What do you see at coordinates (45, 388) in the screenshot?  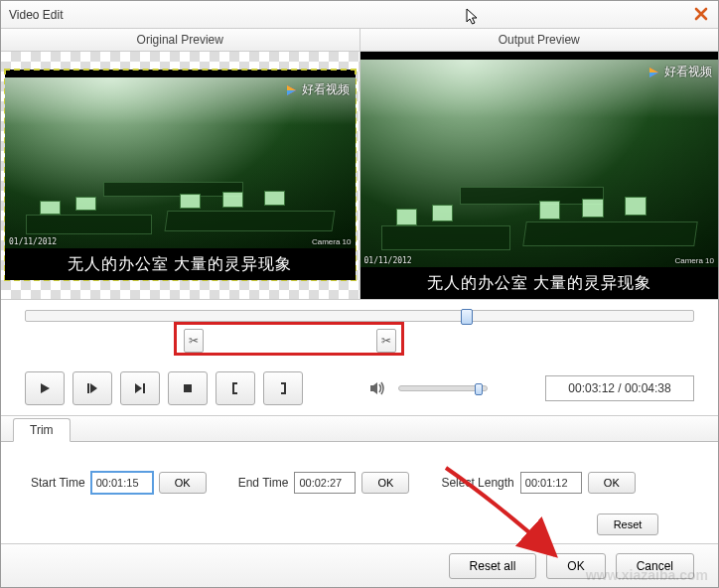 I see `play-button` at bounding box center [45, 388].